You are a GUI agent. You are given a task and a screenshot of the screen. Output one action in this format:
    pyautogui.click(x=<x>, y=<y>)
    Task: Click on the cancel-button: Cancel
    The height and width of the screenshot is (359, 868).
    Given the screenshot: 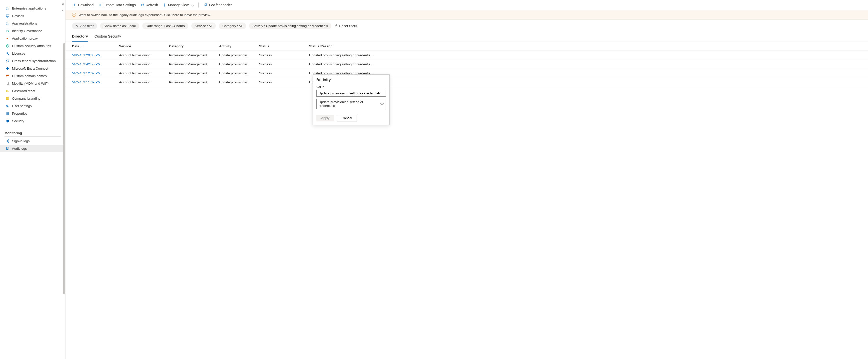 What is the action you would take?
    pyautogui.click(x=347, y=118)
    